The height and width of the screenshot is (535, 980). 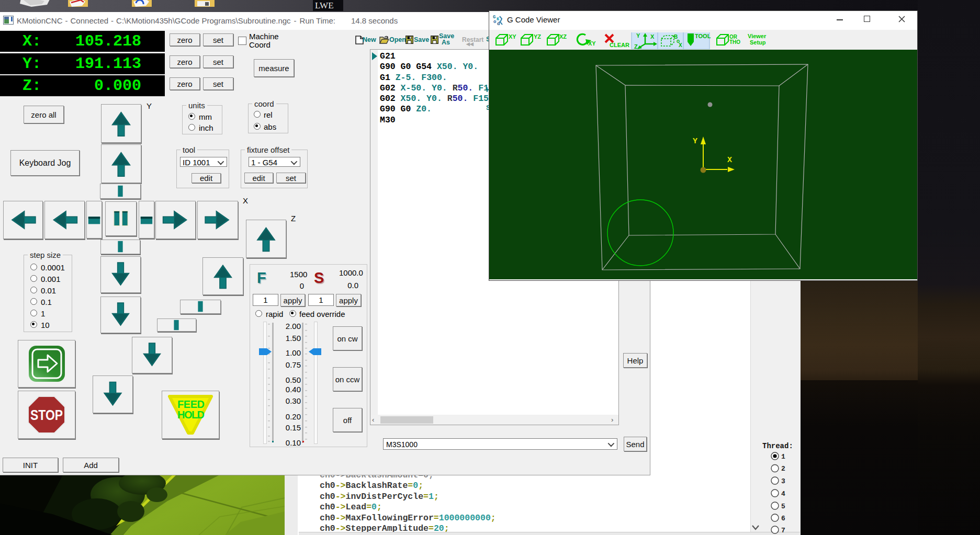 I want to click on svg-text: THO, so click(x=735, y=42).